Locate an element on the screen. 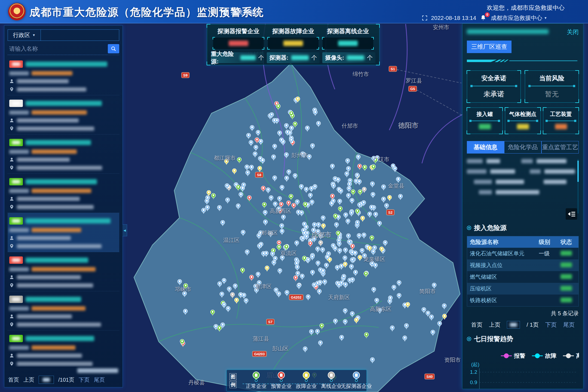  redacted-record-count is located at coordinates (98, 371).